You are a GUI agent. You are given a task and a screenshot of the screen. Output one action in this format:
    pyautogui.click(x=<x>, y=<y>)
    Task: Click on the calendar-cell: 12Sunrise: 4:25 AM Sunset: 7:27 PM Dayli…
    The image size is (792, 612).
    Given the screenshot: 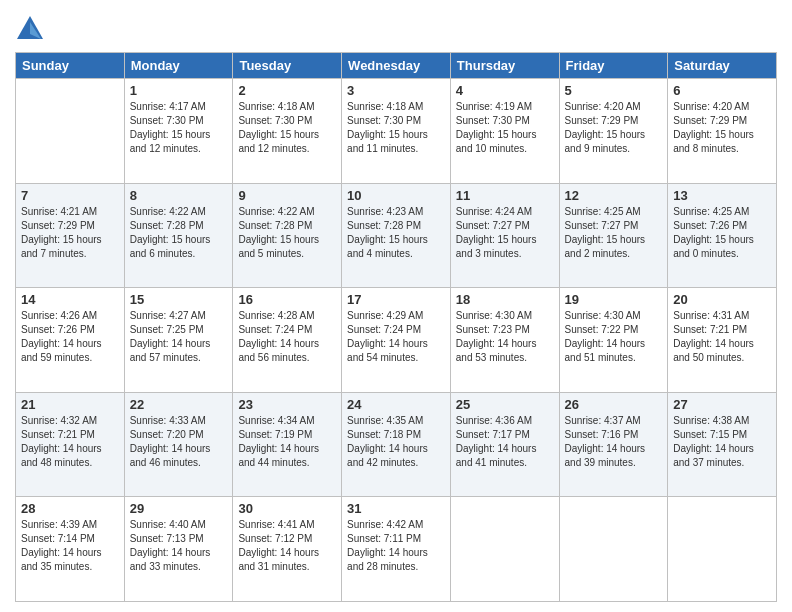 What is the action you would take?
    pyautogui.click(x=614, y=236)
    